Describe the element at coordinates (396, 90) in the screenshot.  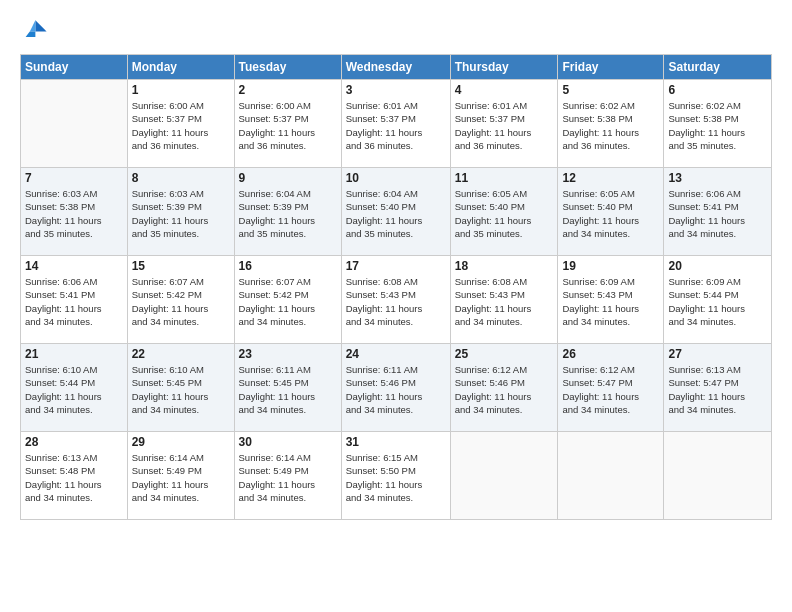
I see `day-number: 3` at that location.